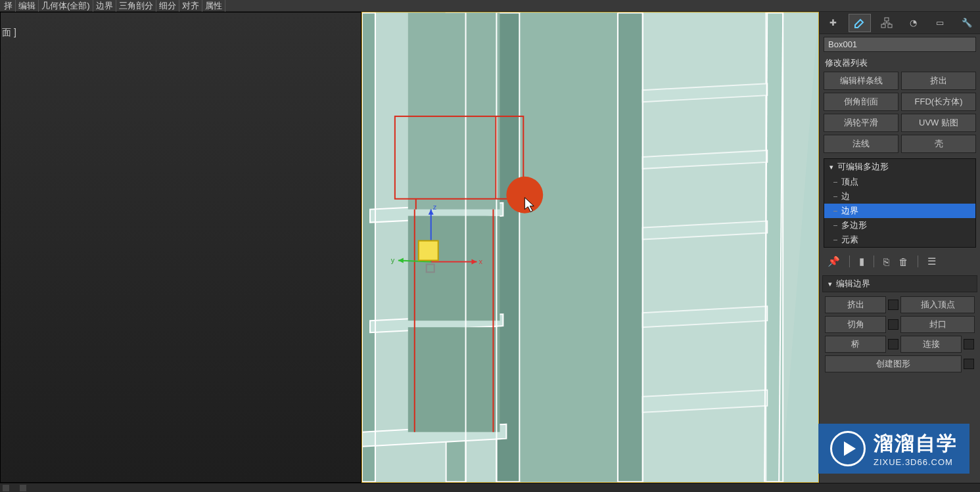 This screenshot has height=492, width=980. What do you see at coordinates (490, 6) in the screenshot?
I see `menu-bar: 择 编辑 几何体(全部) 边界 三角剖分 细分 对齐 属性` at bounding box center [490, 6].